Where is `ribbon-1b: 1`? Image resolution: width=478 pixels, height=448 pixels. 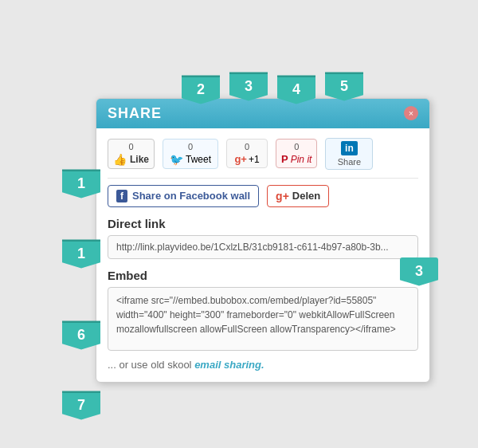 ribbon-1b: 1 is located at coordinates (81, 254).